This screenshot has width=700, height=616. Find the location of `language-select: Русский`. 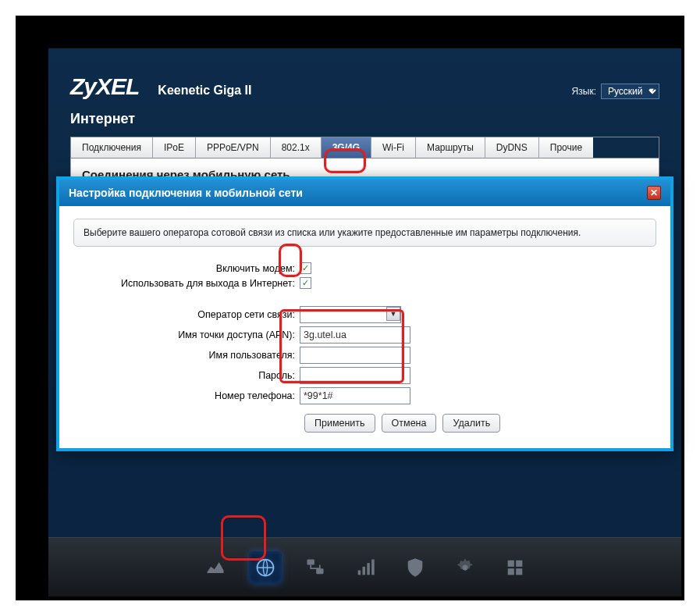

language-select: Русский is located at coordinates (631, 91).